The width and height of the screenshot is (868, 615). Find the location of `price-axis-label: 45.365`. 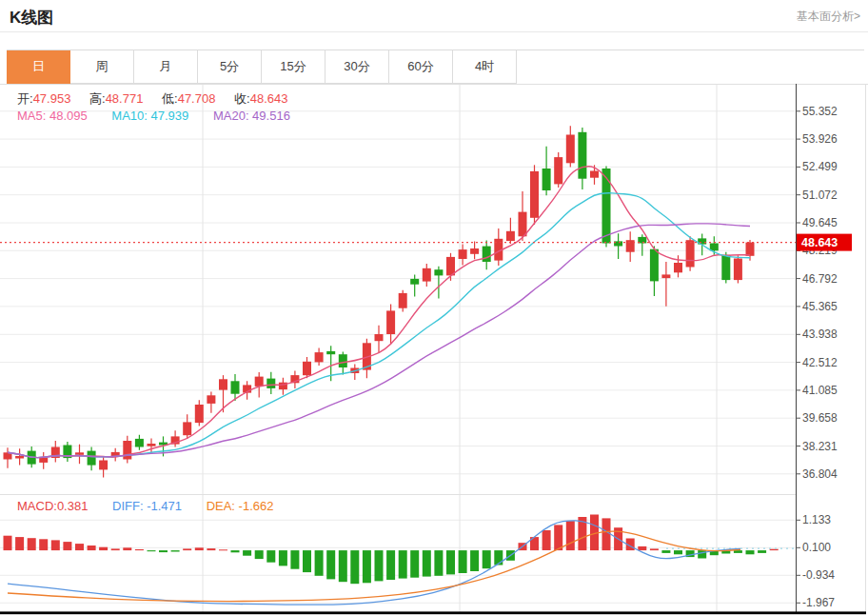

price-axis-label: 45.365 is located at coordinates (820, 307).